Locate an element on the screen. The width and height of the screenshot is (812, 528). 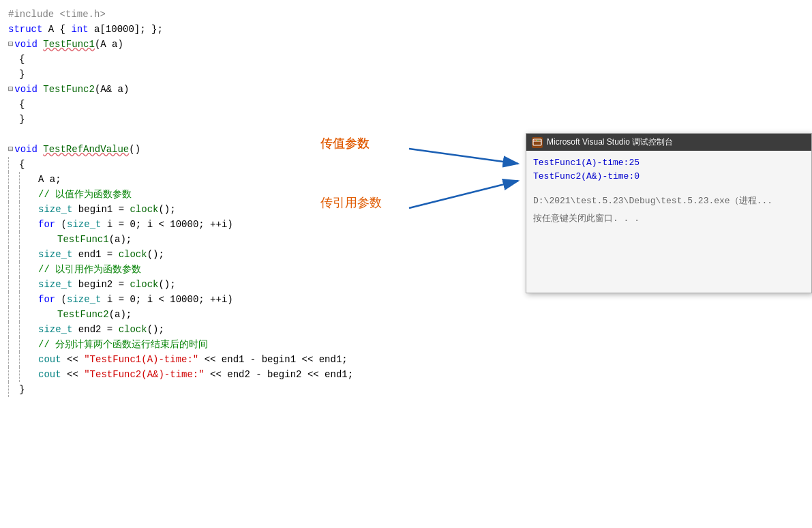
console-icon is located at coordinates (537, 143).